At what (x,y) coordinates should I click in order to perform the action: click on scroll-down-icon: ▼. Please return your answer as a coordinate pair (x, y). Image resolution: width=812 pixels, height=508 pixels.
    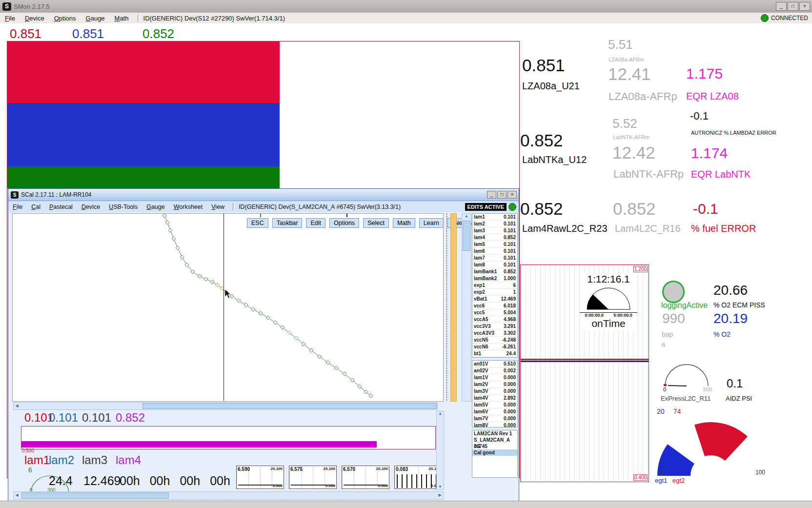
    Looking at the image, I should click on (440, 487).